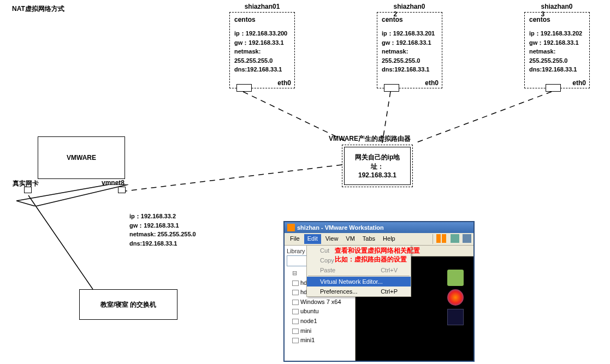 The height and width of the screenshot is (364, 610). I want to click on eth-label-3: eth0, so click(579, 83).